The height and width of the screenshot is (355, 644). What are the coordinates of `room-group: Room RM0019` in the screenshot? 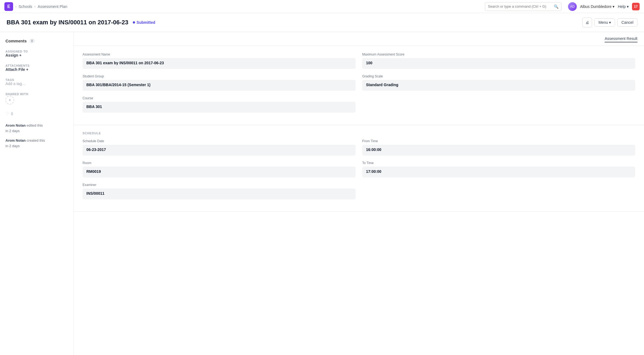 It's located at (219, 169).